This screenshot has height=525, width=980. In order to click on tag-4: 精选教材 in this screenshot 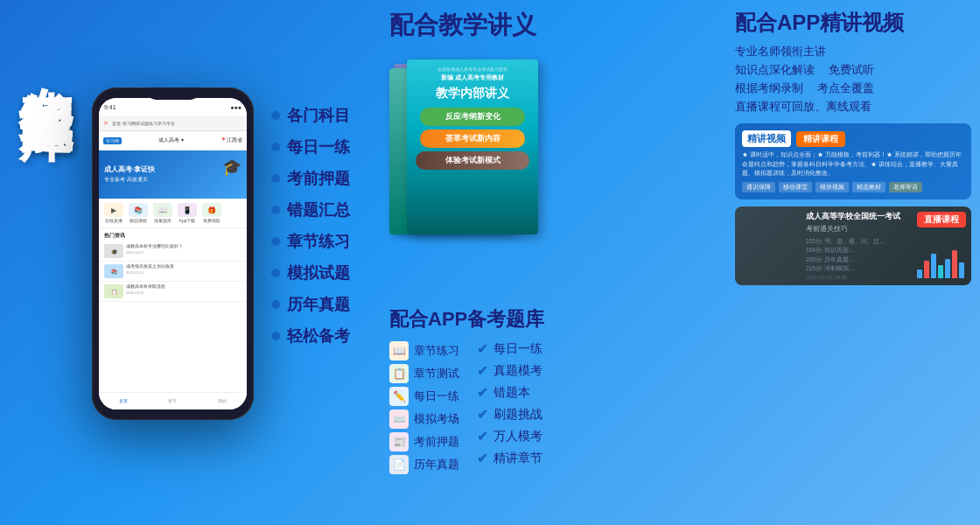, I will do `click(869, 187)`.